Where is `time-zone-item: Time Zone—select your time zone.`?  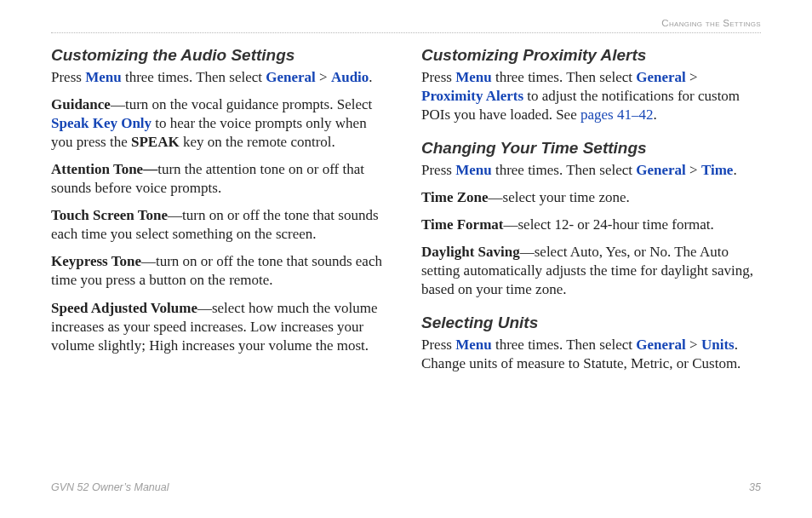 time-zone-item: Time Zone—select your time zone. is located at coordinates (591, 198).